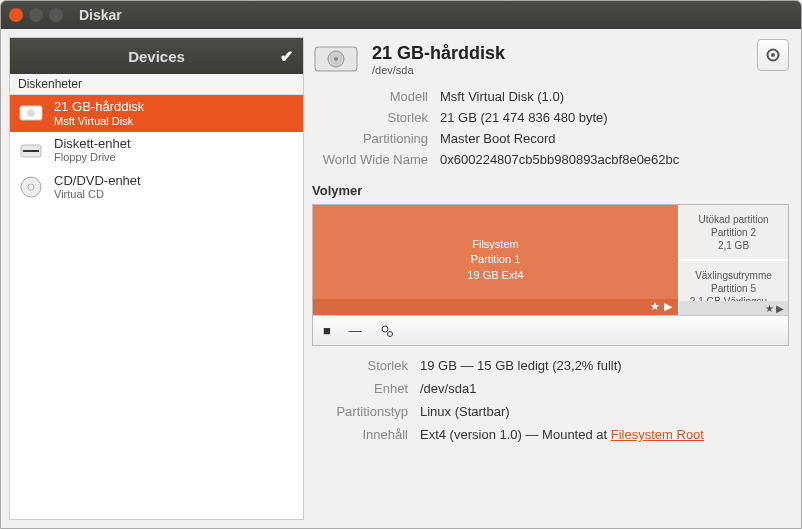 The image size is (802, 529). I want to click on disk-icon, so click(336, 59).